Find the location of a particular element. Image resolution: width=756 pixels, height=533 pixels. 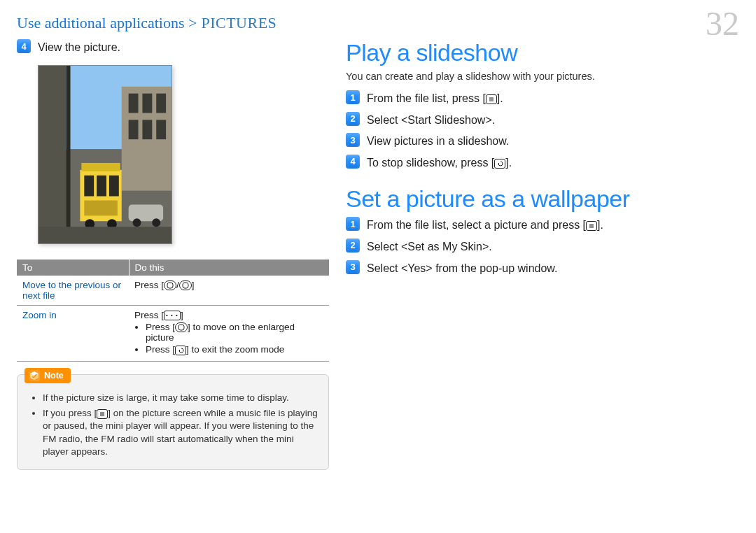

nav-key-icon is located at coordinates (181, 327).